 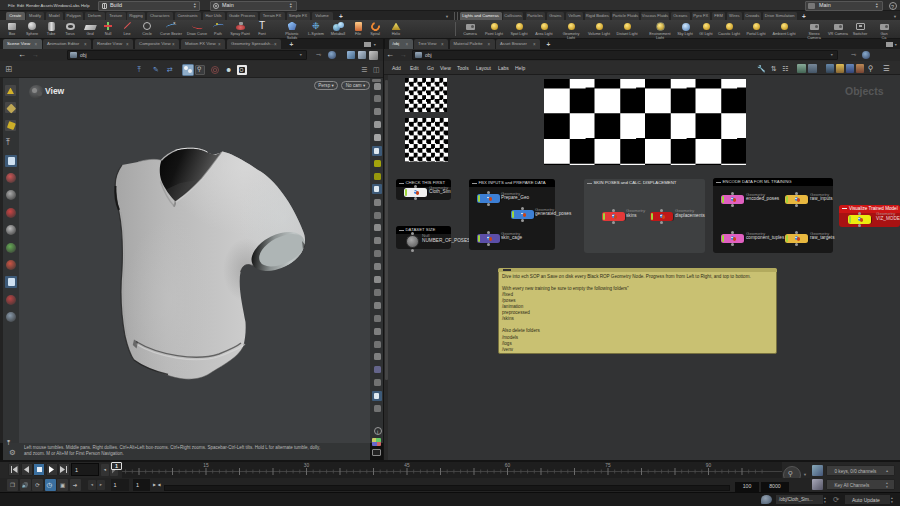 I want to click on svg-text: 60, so click(x=508, y=466).